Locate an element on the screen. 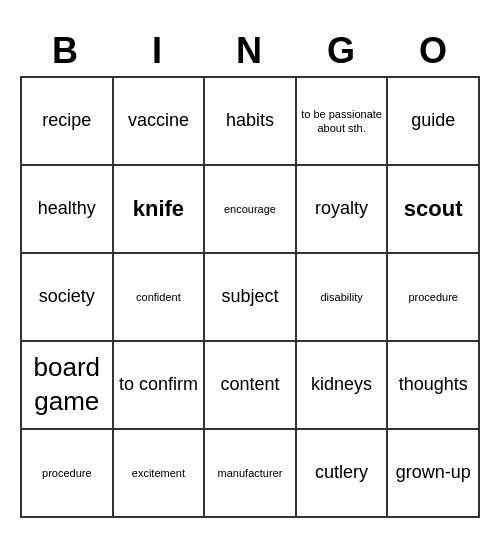  bingo-cell: manufacturer is located at coordinates (251, 474).